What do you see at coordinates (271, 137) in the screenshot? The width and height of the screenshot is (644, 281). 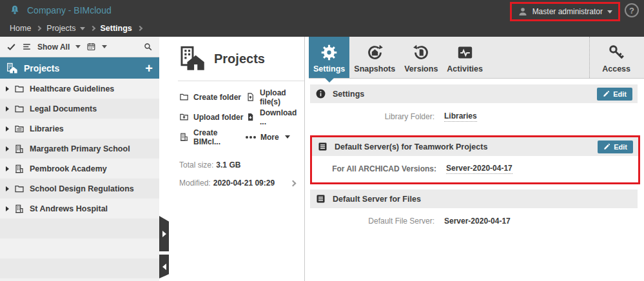 I see `more-button: More` at bounding box center [271, 137].